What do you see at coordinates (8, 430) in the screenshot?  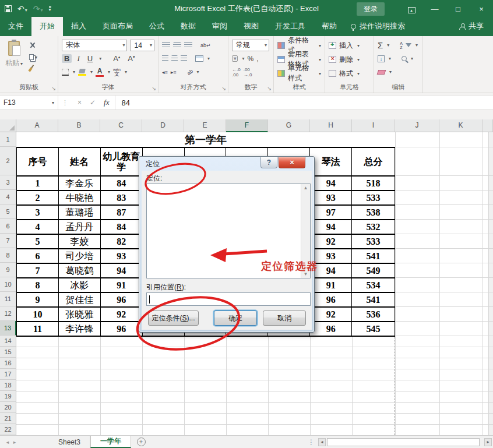 I see `row-header-22: 22` at bounding box center [8, 430].